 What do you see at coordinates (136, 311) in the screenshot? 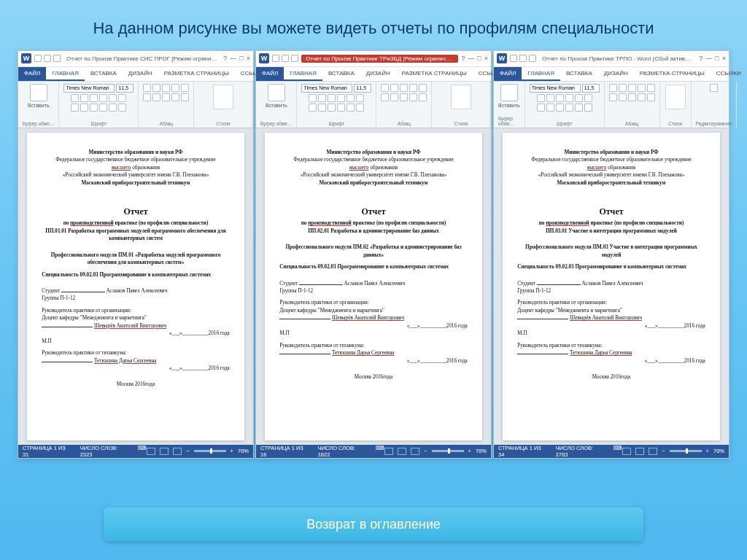
I see `doc-ruk-org: Руководитель практики от организации:` at bounding box center [136, 311].